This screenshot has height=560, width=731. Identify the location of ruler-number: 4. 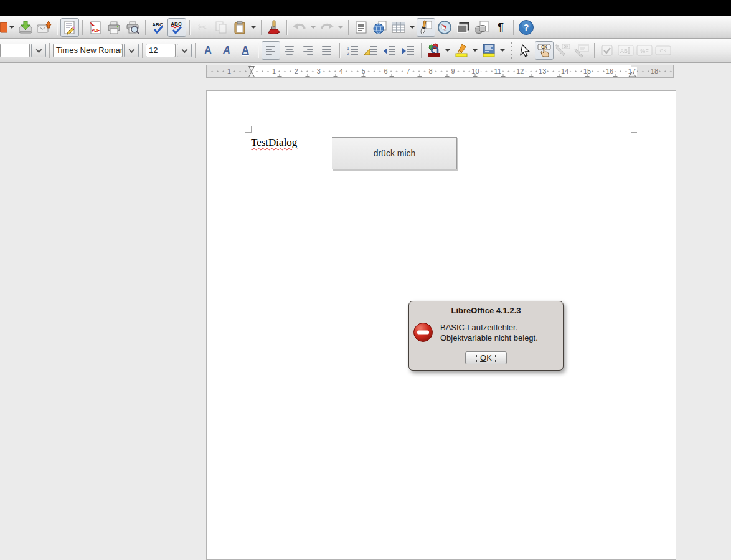
(341, 71).